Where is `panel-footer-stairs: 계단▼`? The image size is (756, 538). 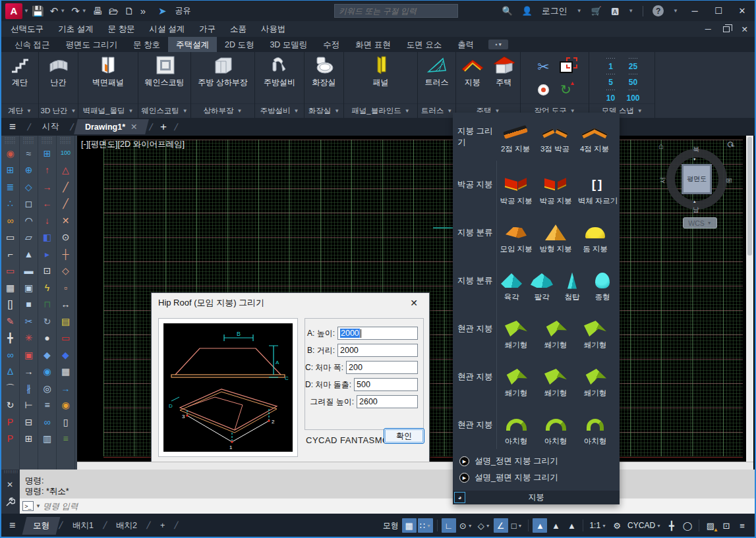 panel-footer-stairs: 계단▼ is located at coordinates (20, 111).